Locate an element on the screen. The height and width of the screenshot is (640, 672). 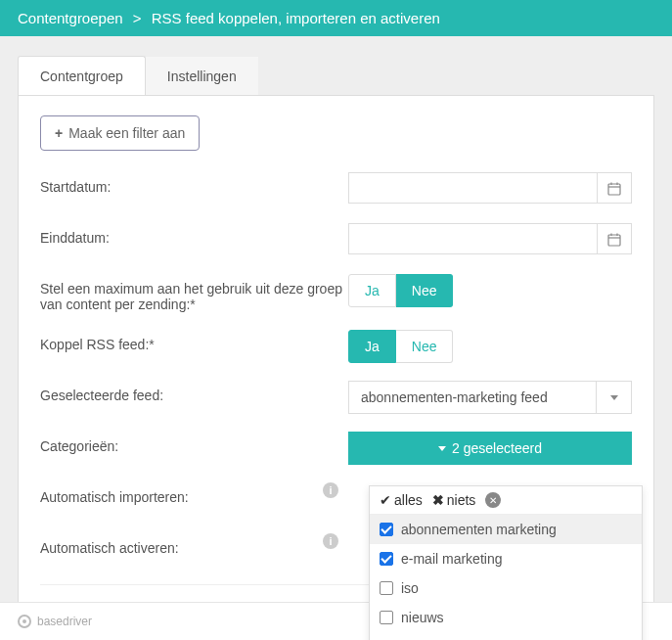
select-none-button: ✖ niets is located at coordinates (454, 500).